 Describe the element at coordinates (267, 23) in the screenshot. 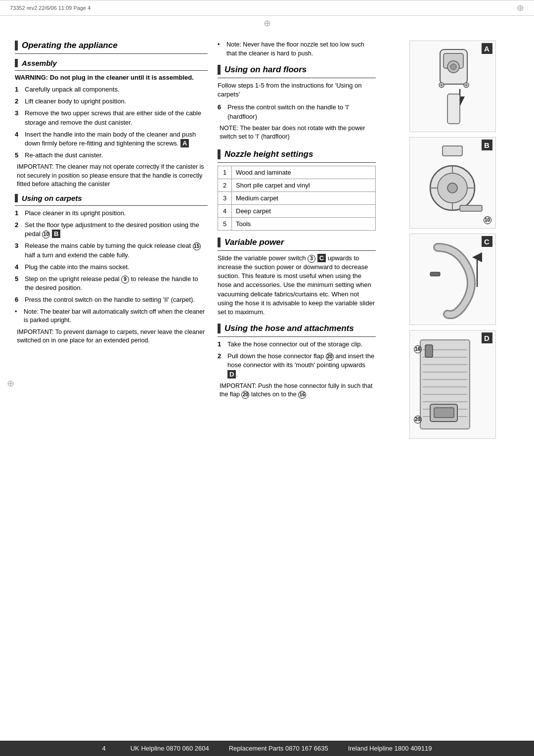

I see `crosshair-top: ⊕` at that location.